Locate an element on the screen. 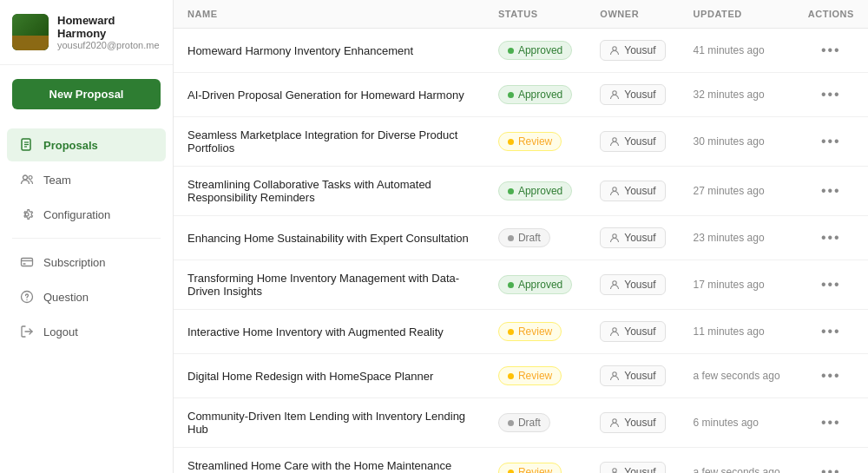  user-section: Homeward Harmony yousuf2020@proton.me is located at coordinates (87, 33).